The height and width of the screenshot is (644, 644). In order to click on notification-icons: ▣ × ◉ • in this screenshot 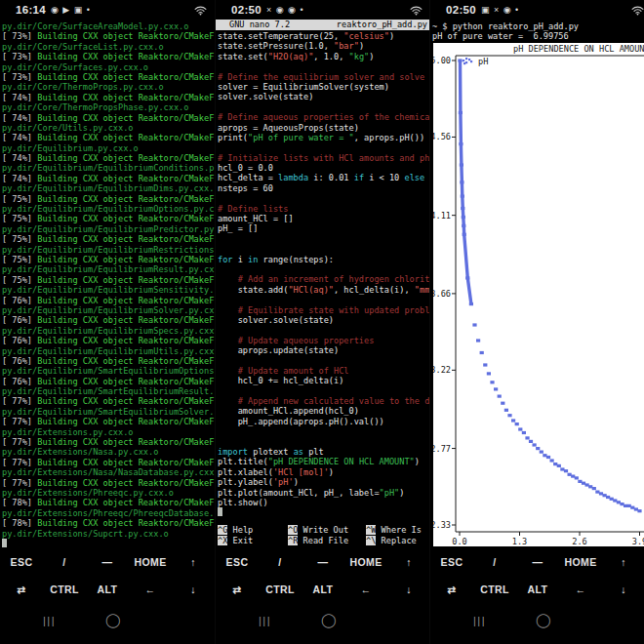, I will do `click(500, 10)`.